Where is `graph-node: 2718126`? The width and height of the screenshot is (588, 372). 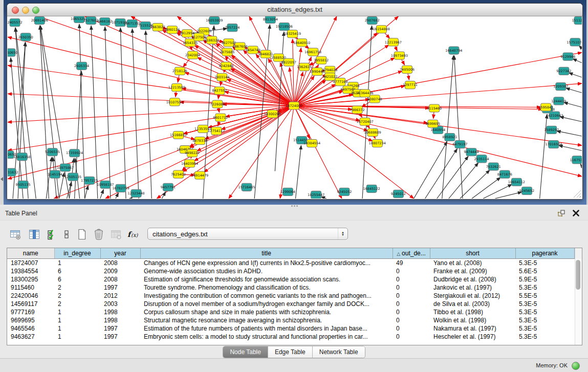 graph-node: 2718126 is located at coordinates (180, 71).